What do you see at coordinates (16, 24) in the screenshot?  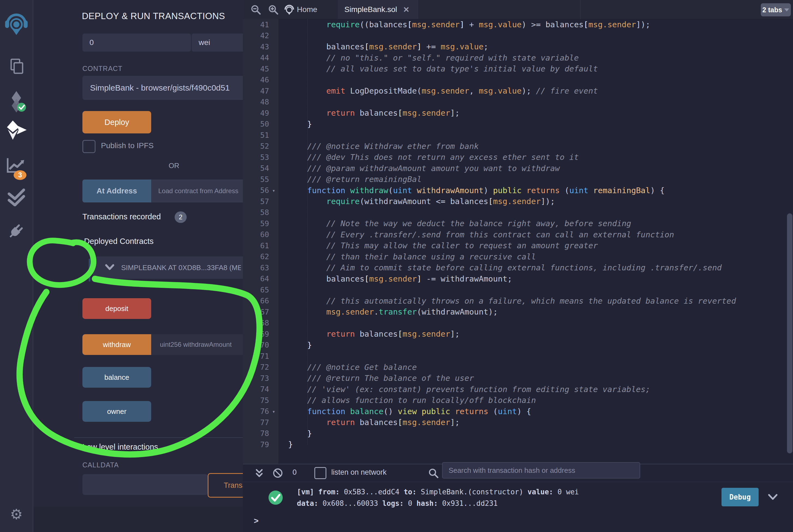 I see `remix-logo-icon` at bounding box center [16, 24].